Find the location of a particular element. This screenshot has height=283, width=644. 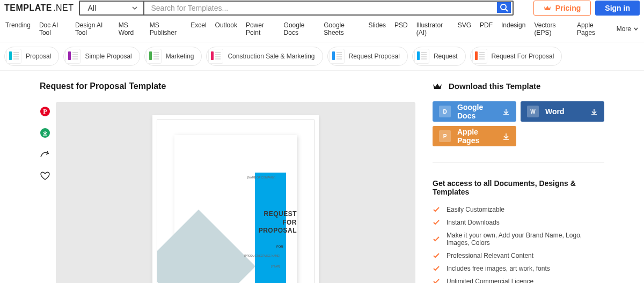

page-title: Request for Proposal Template is located at coordinates (228, 86).